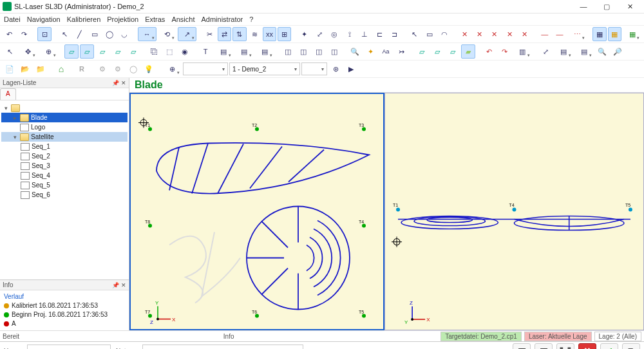 The image size is (644, 349). What do you see at coordinates (64, 137) in the screenshot?
I see `tree-item-satellite: ▾Satellite` at bounding box center [64, 137].